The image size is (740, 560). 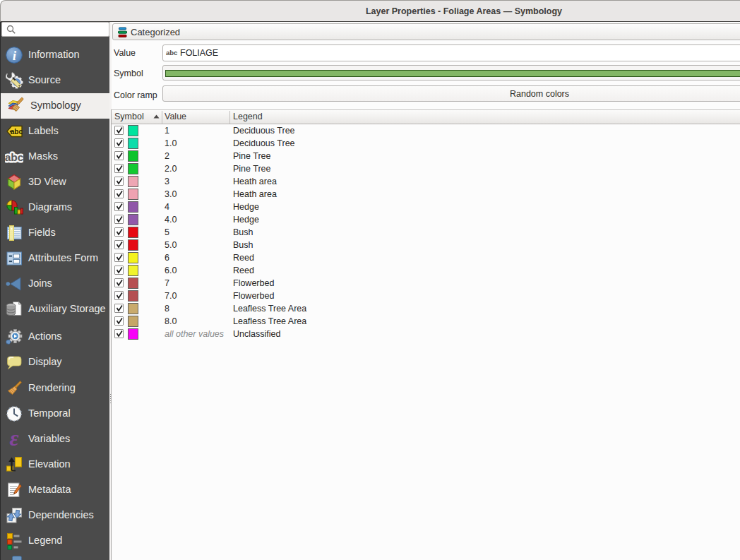 What do you see at coordinates (15, 55) in the screenshot?
I see `svg-text: i` at bounding box center [15, 55].